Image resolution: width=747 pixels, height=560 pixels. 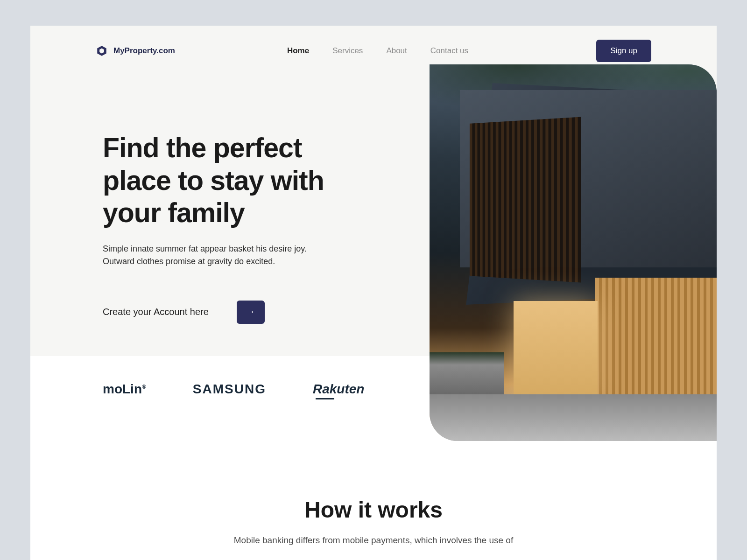 I want to click on header: MyProperty.com Home Services About Conta…, so click(x=374, y=44).